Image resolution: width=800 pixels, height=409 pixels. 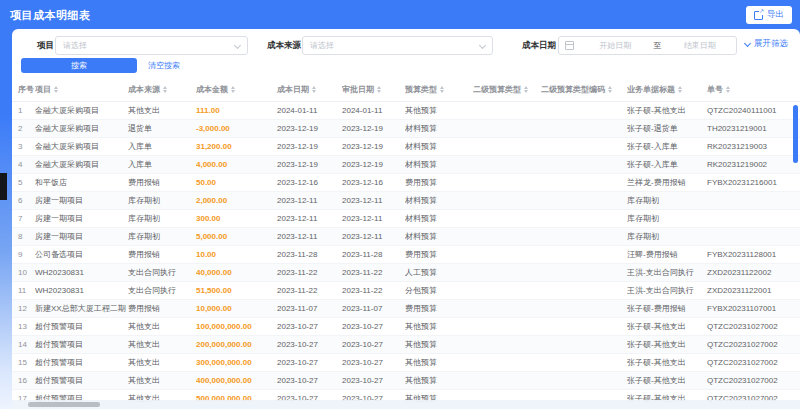 I want to click on cell-project: 和平饭店, so click(x=82, y=182).